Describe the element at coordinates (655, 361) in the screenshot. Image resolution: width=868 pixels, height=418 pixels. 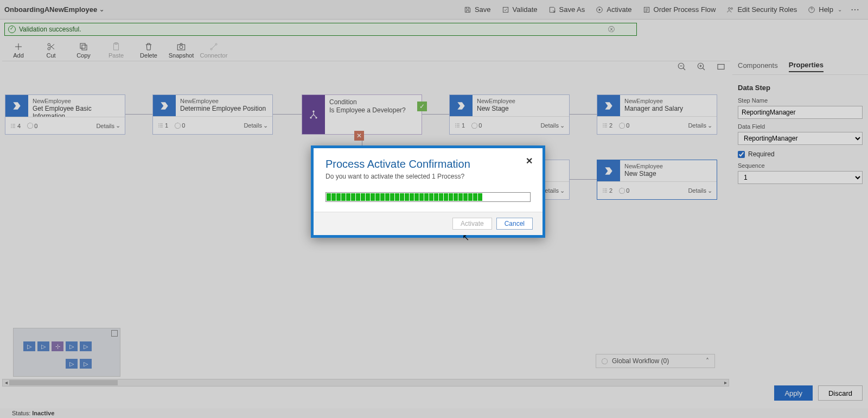
I see `global-workflow-chip: Global Workflow (0) ˄` at that location.